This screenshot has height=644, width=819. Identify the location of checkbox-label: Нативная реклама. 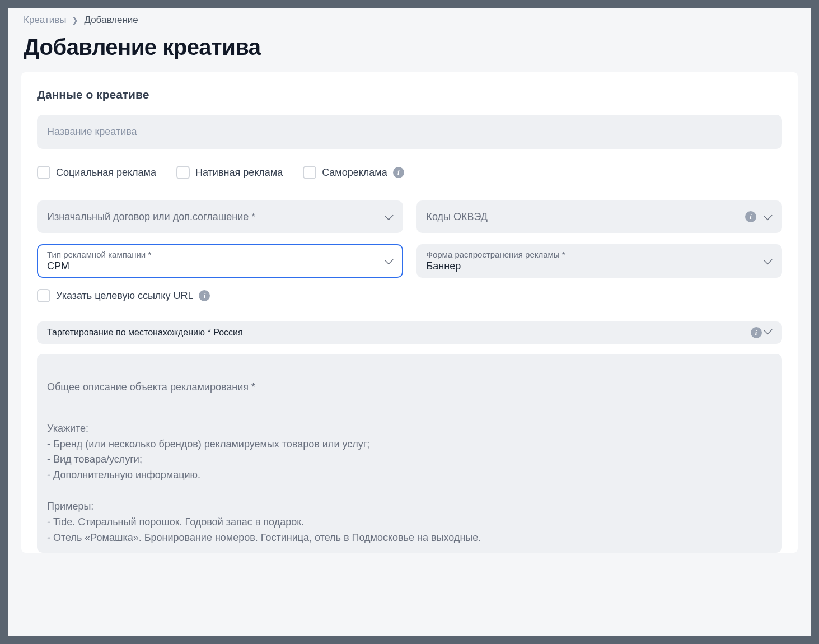
(239, 172).